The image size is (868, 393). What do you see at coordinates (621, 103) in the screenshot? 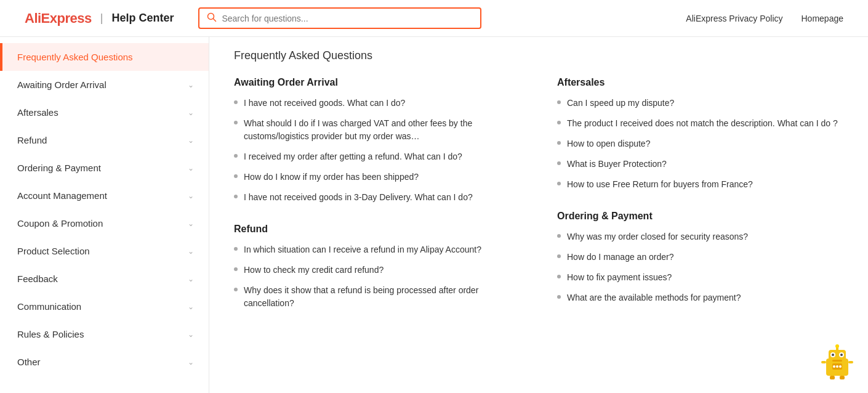
I see `faq-link: Can I speed up my dispute?` at bounding box center [621, 103].